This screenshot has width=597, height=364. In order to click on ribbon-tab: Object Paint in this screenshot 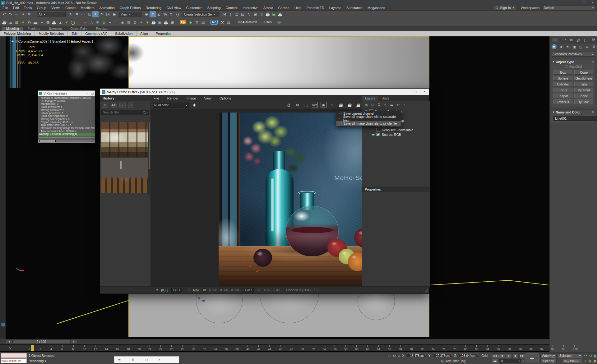, I will do `click(79, 29)`.